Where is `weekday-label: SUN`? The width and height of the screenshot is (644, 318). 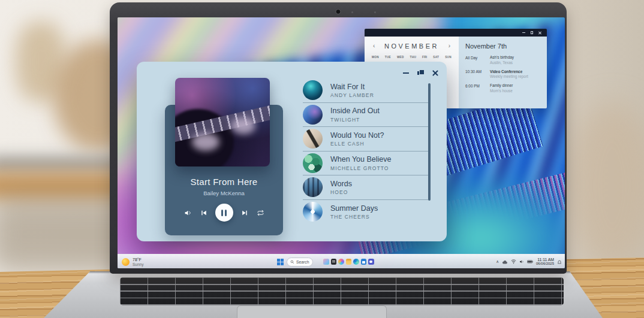
weekday-label: SUN is located at coordinates (449, 57).